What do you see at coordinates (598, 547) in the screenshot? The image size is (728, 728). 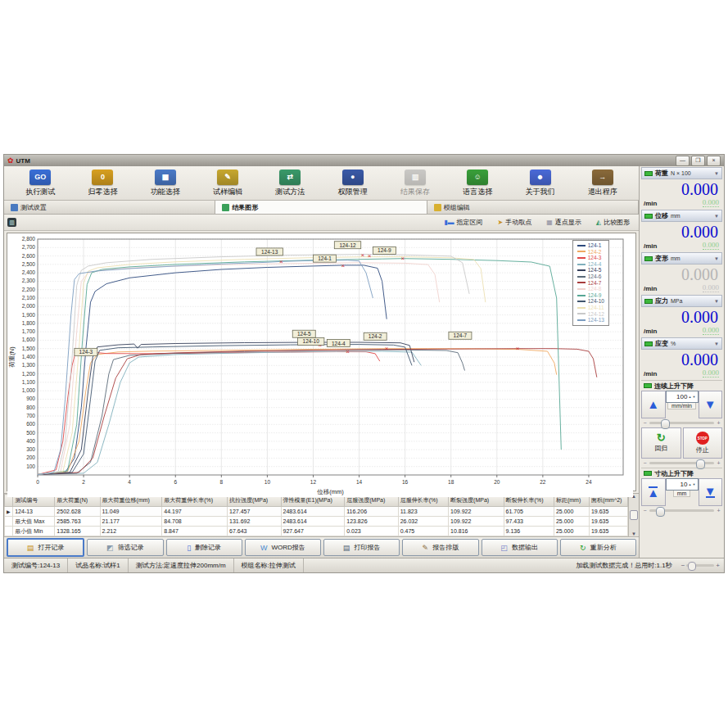 I see `reanalyze-button: ↻重新分析` at bounding box center [598, 547].